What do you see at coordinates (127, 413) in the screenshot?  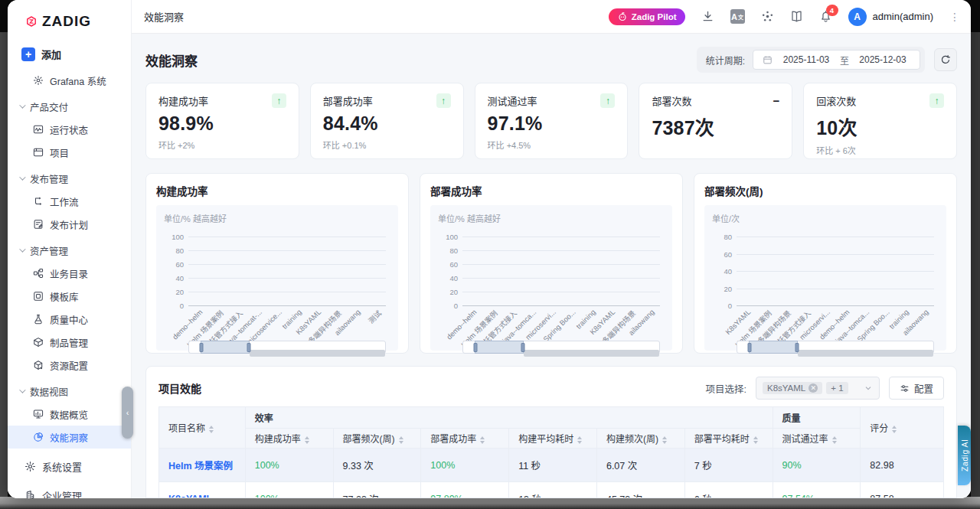 I see `sidebar-collapse-handle: ‹` at bounding box center [127, 413].